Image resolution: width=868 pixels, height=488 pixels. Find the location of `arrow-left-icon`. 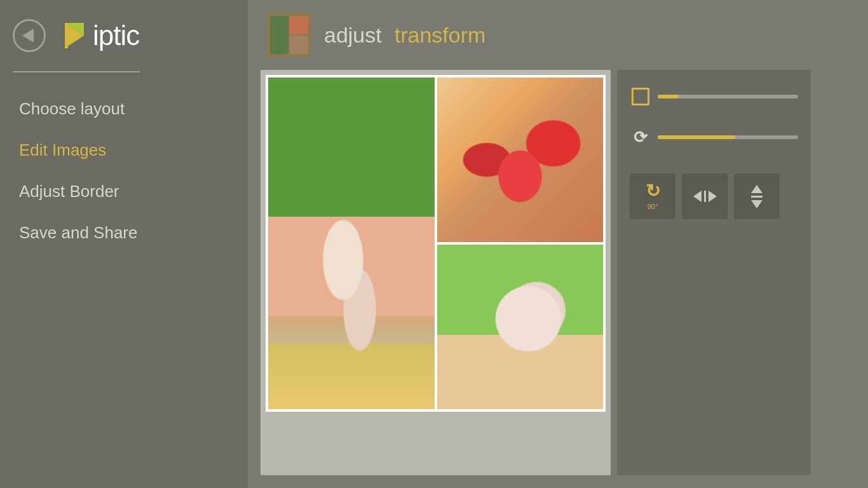

arrow-left-icon is located at coordinates (698, 196).